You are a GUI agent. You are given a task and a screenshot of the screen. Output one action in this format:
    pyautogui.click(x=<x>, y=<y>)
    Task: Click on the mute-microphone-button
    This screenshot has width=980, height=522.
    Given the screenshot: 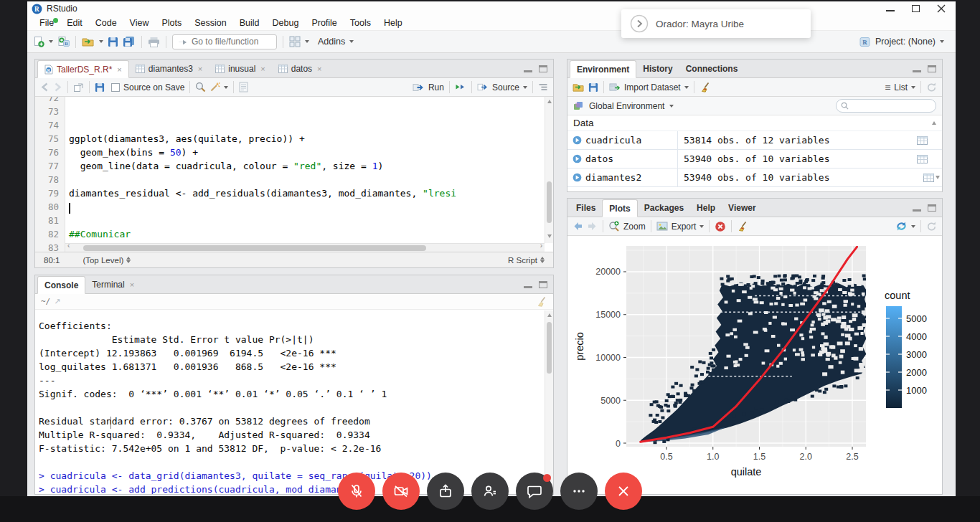 What is the action you would take?
    pyautogui.click(x=357, y=491)
    